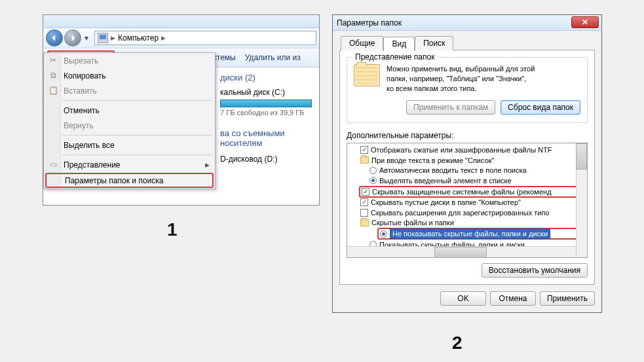 The height and width of the screenshot is (362, 644). What do you see at coordinates (130, 60) in the screenshot?
I see `menu-cut: ✂ Вырезать` at bounding box center [130, 60].